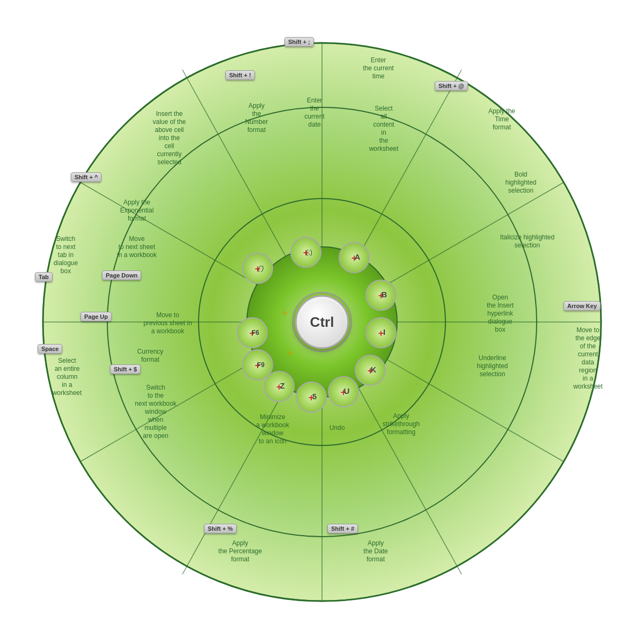 The width and height of the screenshot is (644, 644). I want to click on svg-text: 5, so click(314, 396).